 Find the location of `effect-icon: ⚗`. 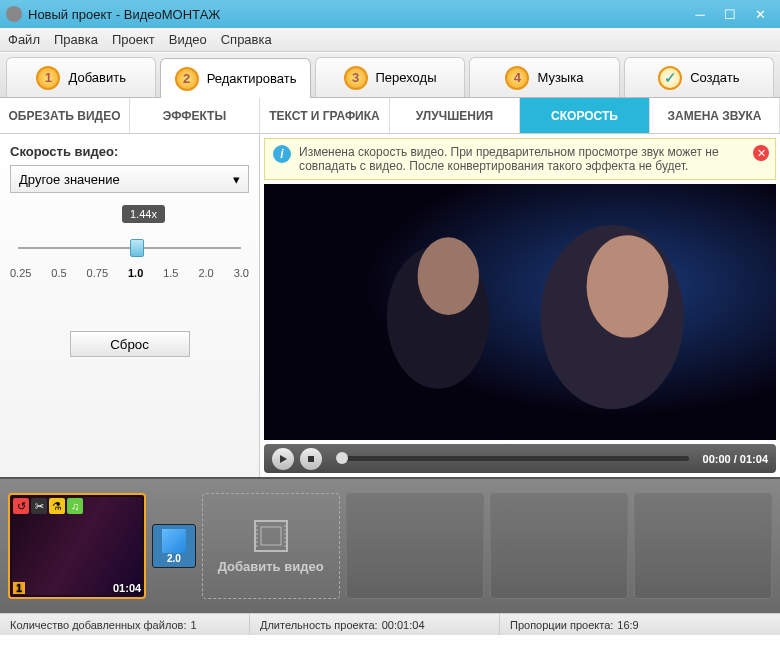

effect-icon: ⚗ is located at coordinates (57, 506).